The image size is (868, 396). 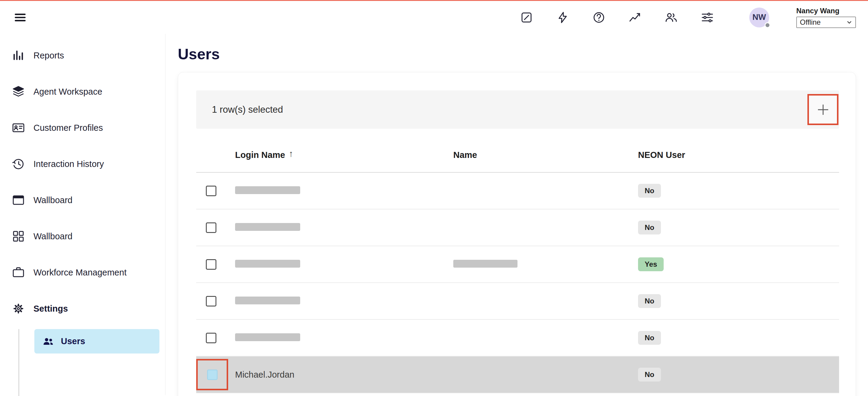 I want to click on sidebar-item-label: Users, so click(x=73, y=341).